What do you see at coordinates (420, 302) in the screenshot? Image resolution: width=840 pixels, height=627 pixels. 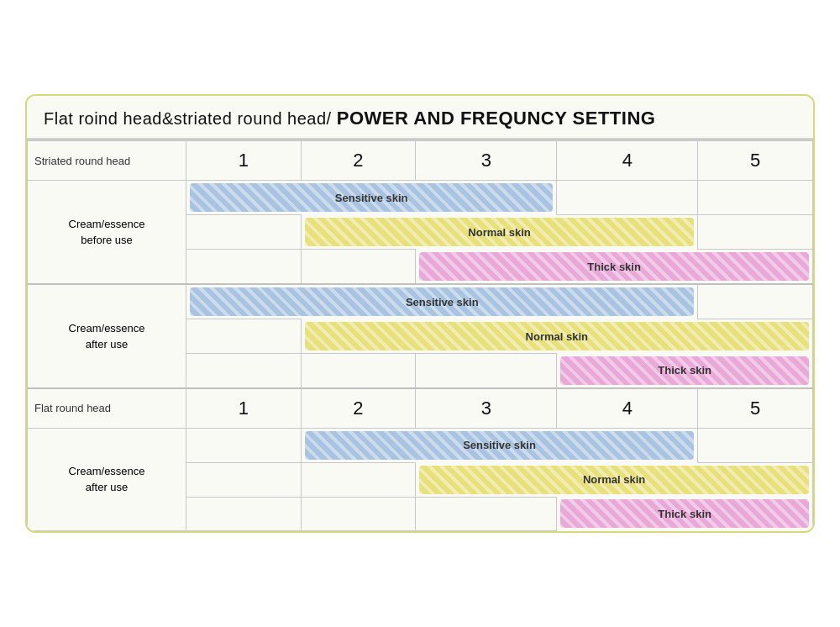 I see `after-sensitive-row: Cream/essenceafter use Sensitive skin` at bounding box center [420, 302].